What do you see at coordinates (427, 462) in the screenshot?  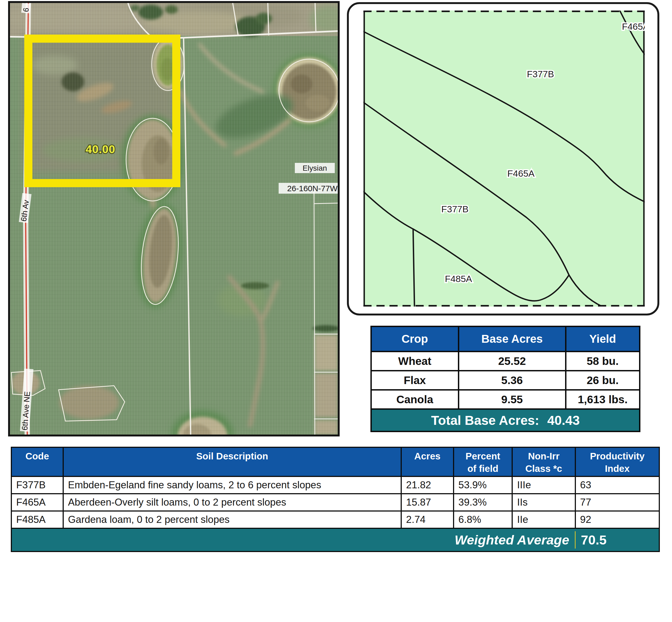 I see `soil-header-acres: Acres` at bounding box center [427, 462].